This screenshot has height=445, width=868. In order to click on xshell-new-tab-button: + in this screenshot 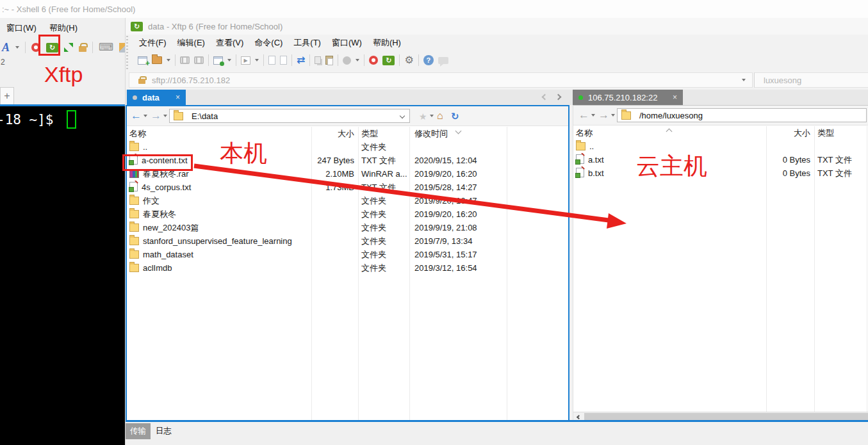, I will do `click(7, 96)`.